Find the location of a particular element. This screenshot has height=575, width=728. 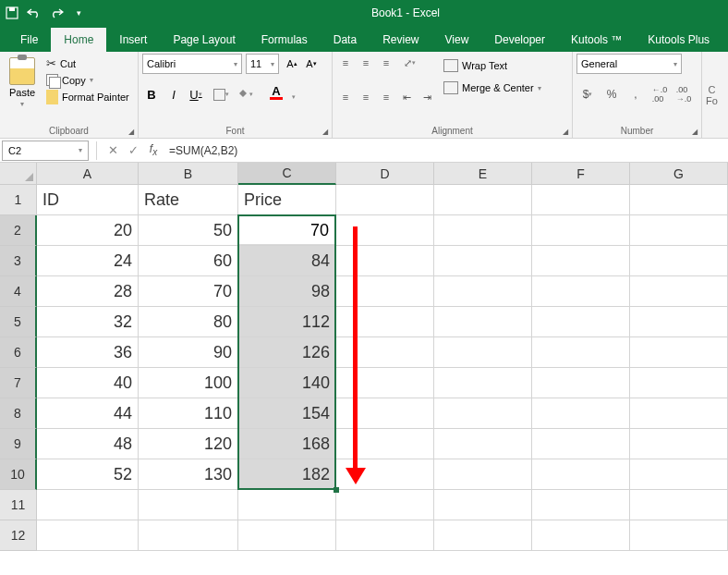

tab-view: View is located at coordinates (457, 40).